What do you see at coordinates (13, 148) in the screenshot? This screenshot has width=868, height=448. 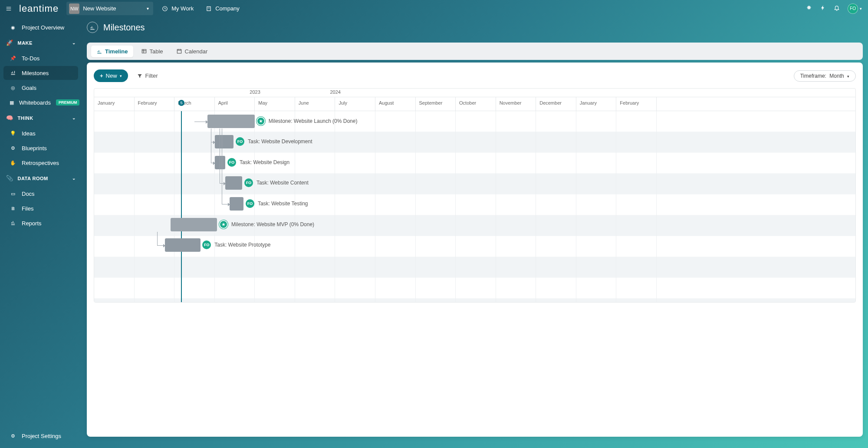 I see `blueprint-icon: ⚙` at bounding box center [13, 148].